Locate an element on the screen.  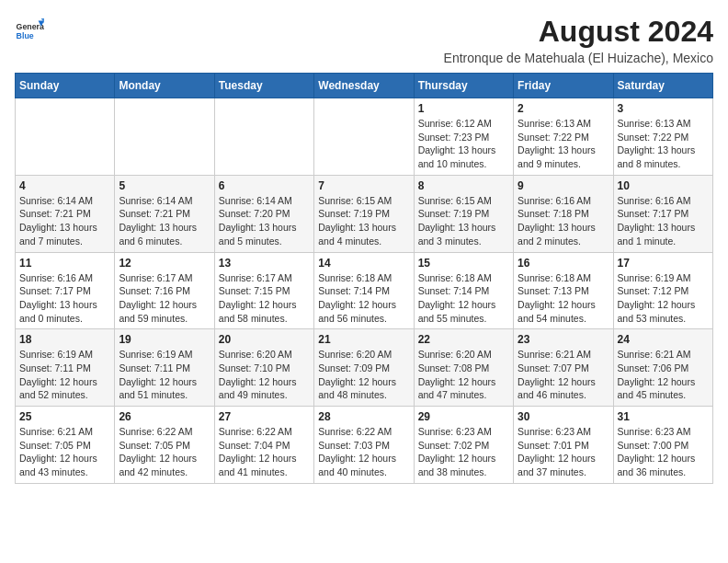
day-info: Sunrise: 6:20 AMSunset: 7:09 PMDaylight:… is located at coordinates (364, 375).